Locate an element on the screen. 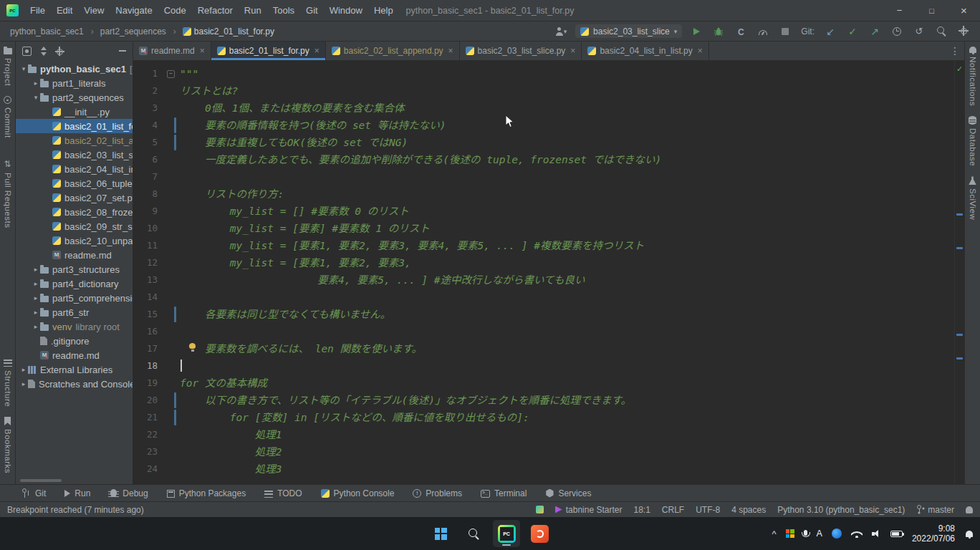 The width and height of the screenshot is (980, 550). tree-item: venv library root is located at coordinates (75, 327).